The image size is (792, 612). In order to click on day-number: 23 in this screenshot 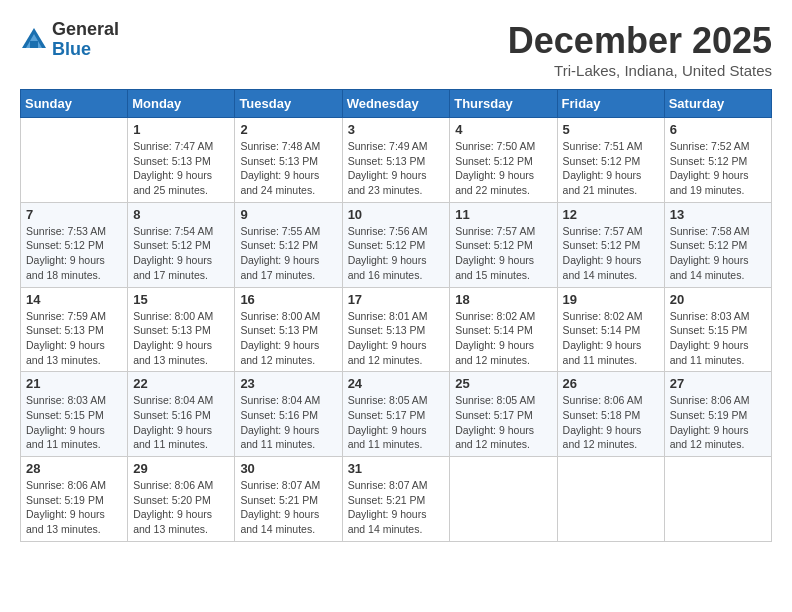, I will do `click(288, 384)`.